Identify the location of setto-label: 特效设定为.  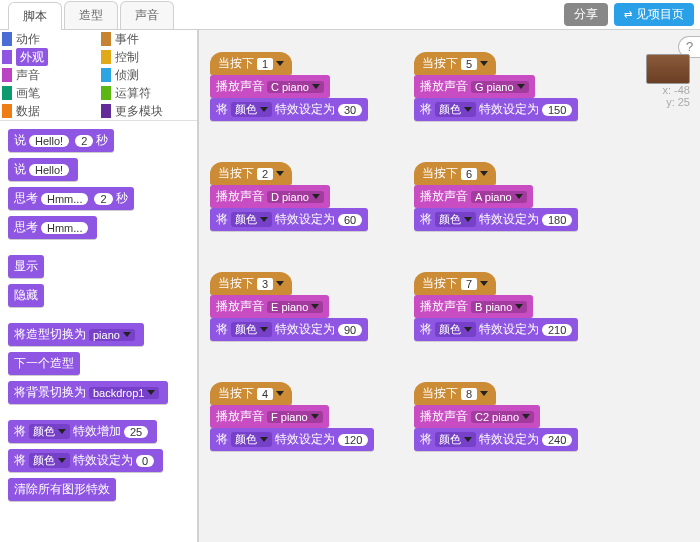
(509, 330).